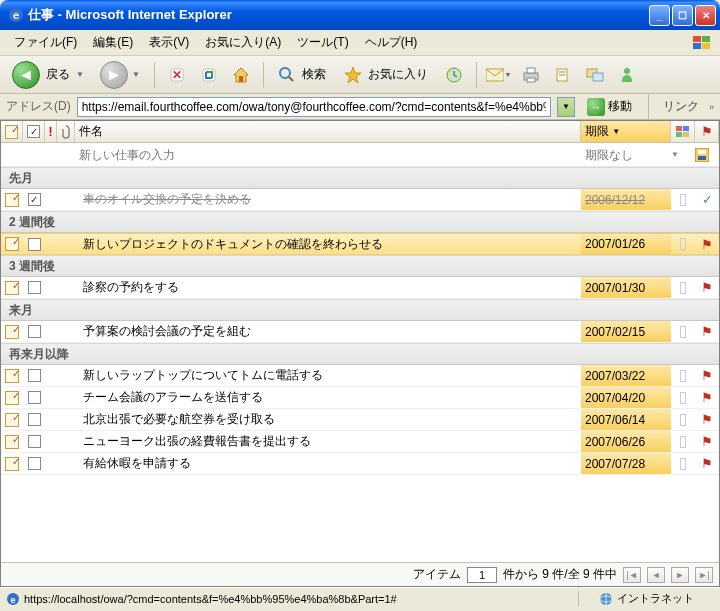 Image resolution: width=720 pixels, height=611 pixels. Describe the element at coordinates (34, 132) in the screenshot. I see `col-complete: ✓` at that location.